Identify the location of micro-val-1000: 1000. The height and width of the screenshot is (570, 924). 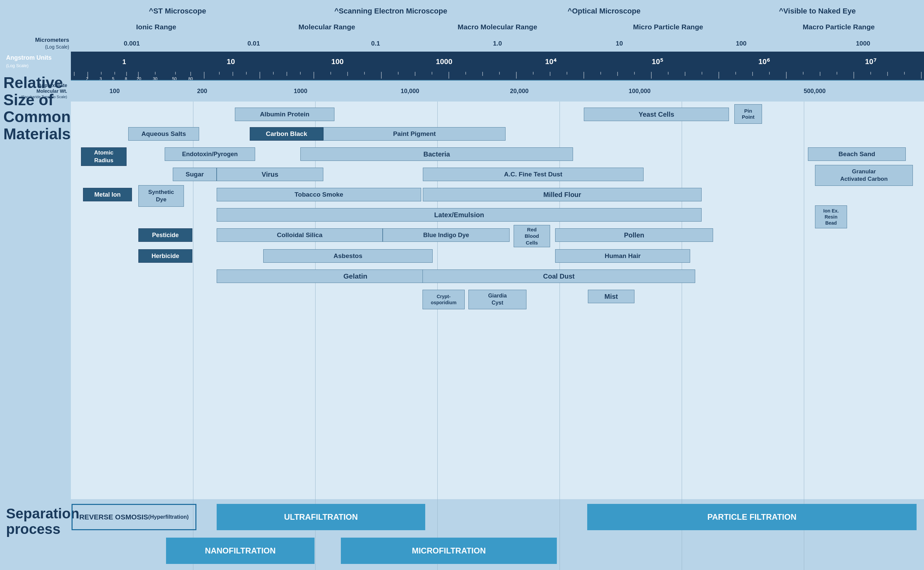
(863, 44).